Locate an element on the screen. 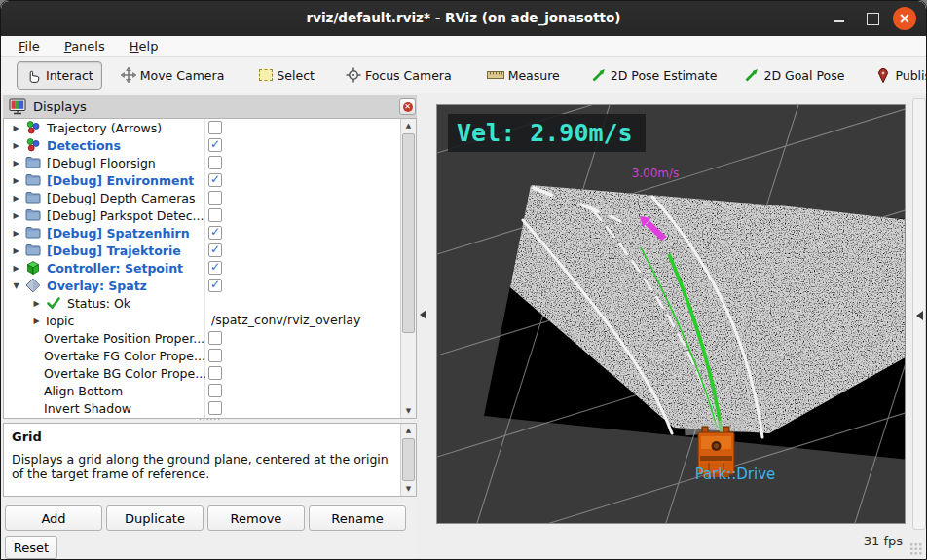 The width and height of the screenshot is (927, 560). tool-label: Select is located at coordinates (296, 76).